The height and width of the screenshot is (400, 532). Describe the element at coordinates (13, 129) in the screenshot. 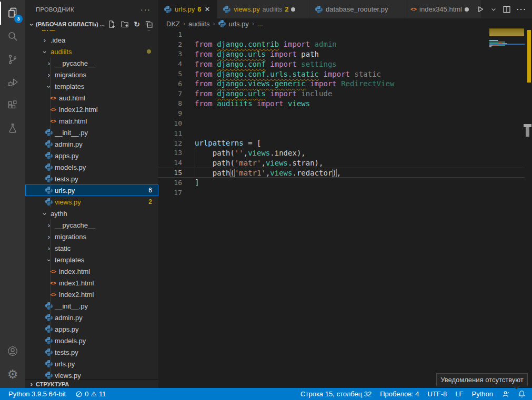

I see `activity-testing-icon` at that location.